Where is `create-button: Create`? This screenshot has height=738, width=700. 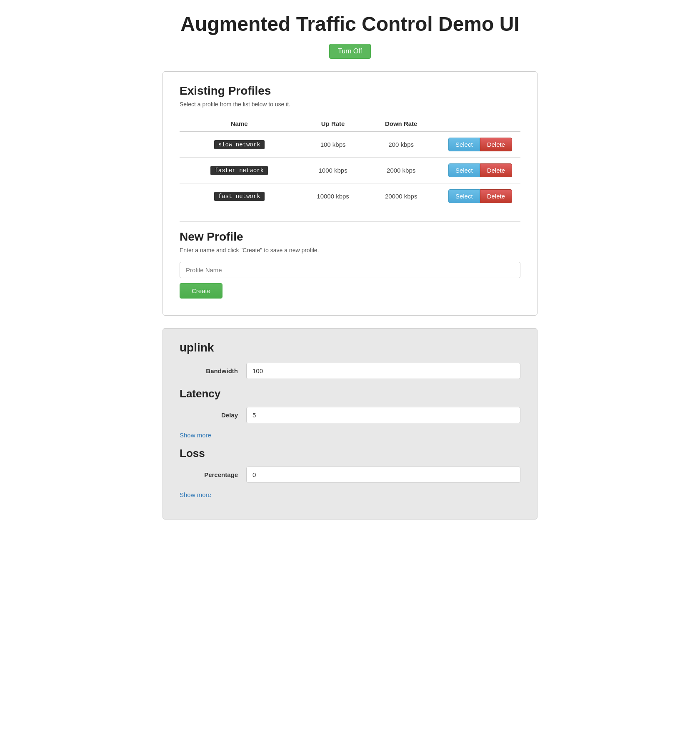 create-button: Create is located at coordinates (201, 291).